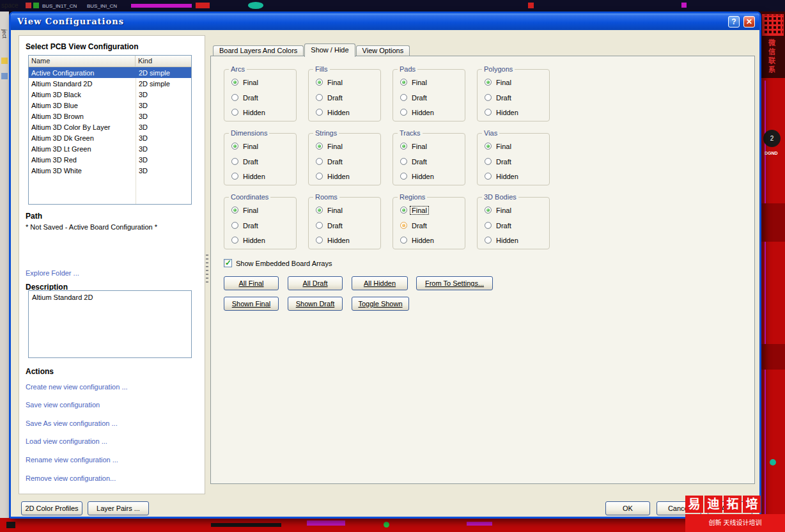  What do you see at coordinates (110, 105) in the screenshot?
I see `table-row: Altium 3D Blue3D` at bounding box center [110, 105].